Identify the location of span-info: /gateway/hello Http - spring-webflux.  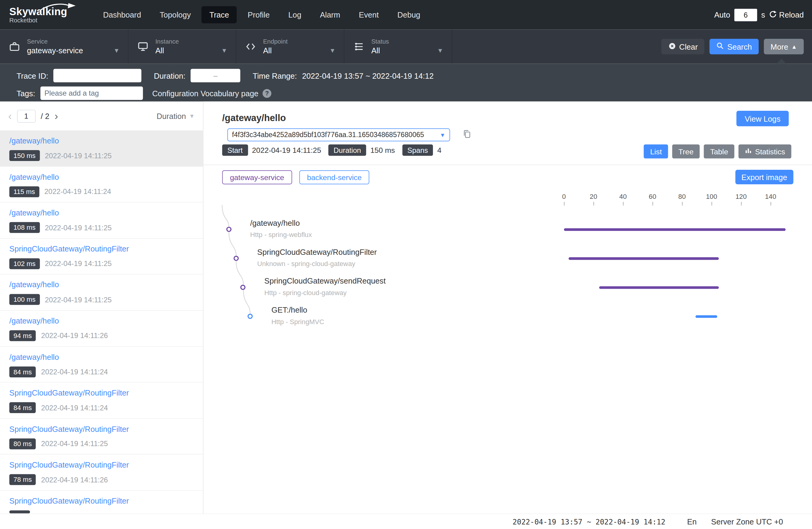
(281, 229).